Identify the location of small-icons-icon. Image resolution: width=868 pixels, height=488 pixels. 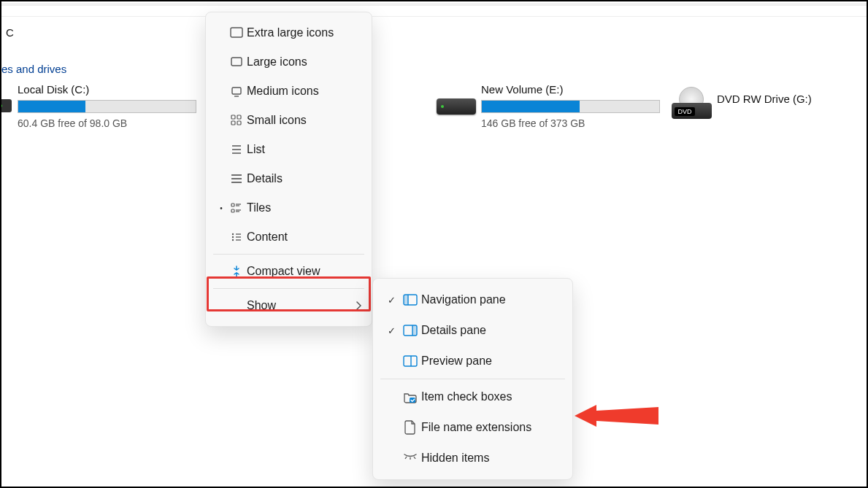
(237, 120).